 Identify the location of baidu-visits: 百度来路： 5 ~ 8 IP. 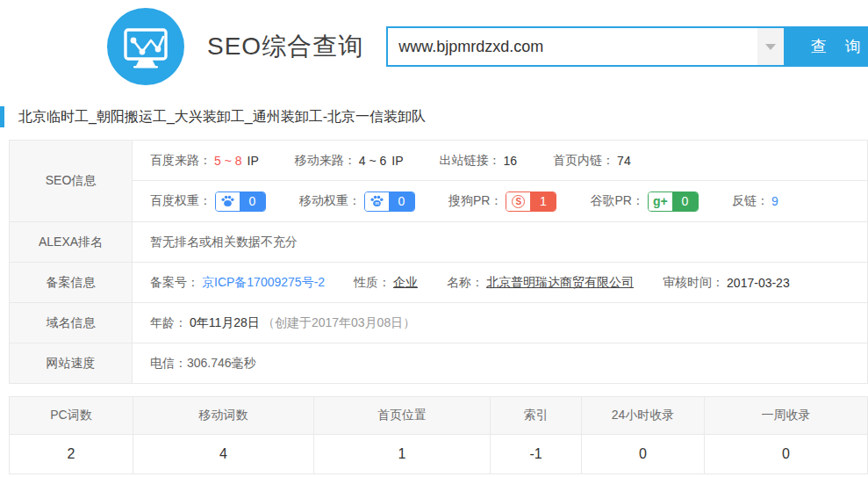
(205, 161).